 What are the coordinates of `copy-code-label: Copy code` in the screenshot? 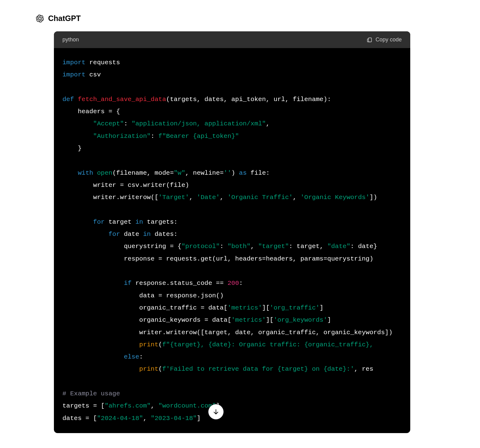 It's located at (389, 40).